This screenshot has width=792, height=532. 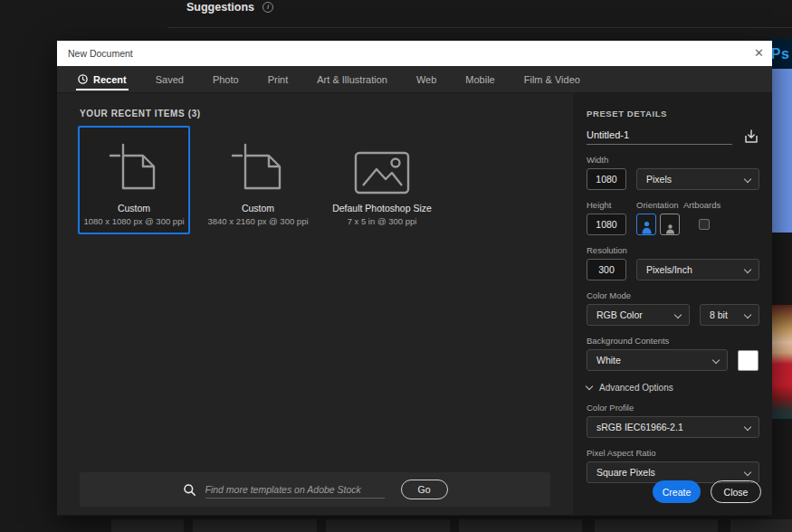 I want to click on width-input, so click(x=606, y=179).